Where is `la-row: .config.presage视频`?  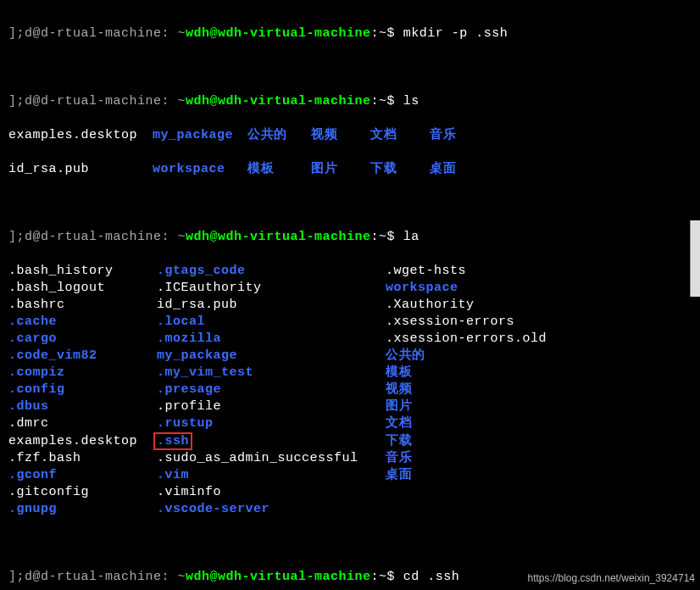
la-row: .config.presage视频 is located at coordinates (353, 390).